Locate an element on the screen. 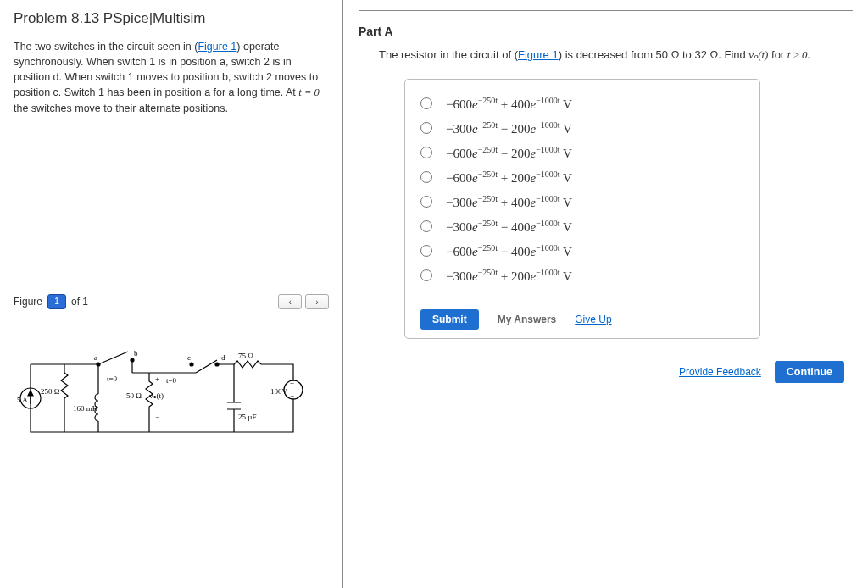  figure-next-button: › is located at coordinates (317, 302).